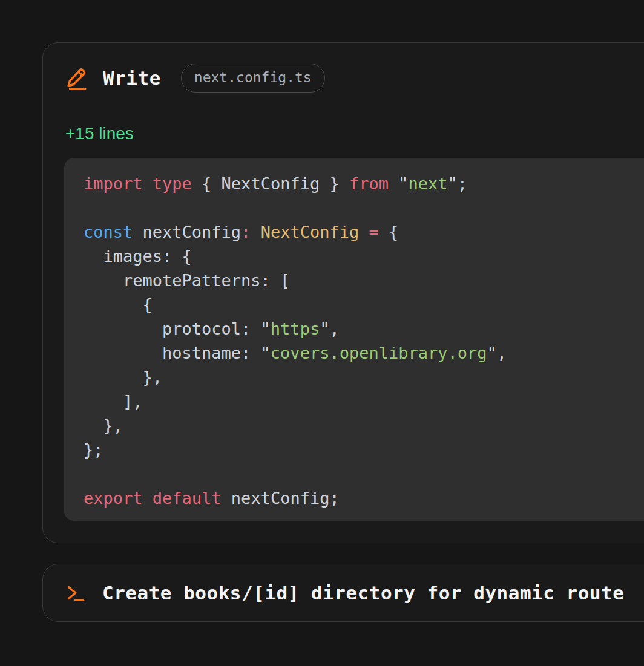 Image resolution: width=644 pixels, height=666 pixels. I want to click on command-card: Create books/[id] directory for dynamic …, so click(343, 593).